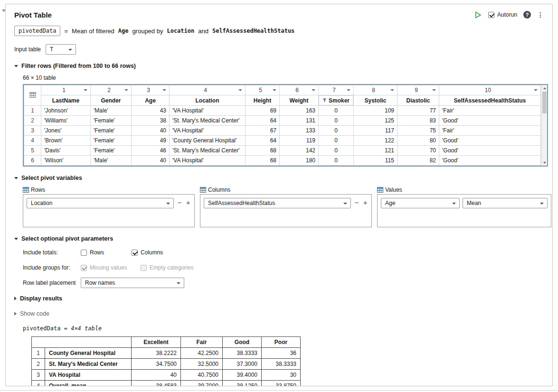 Image resolution: width=558 pixels, height=392 pixels. What do you see at coordinates (283, 328) in the screenshot?
I see `output-assignment-line: pivotedData = 4×4 table` at bounding box center [283, 328].